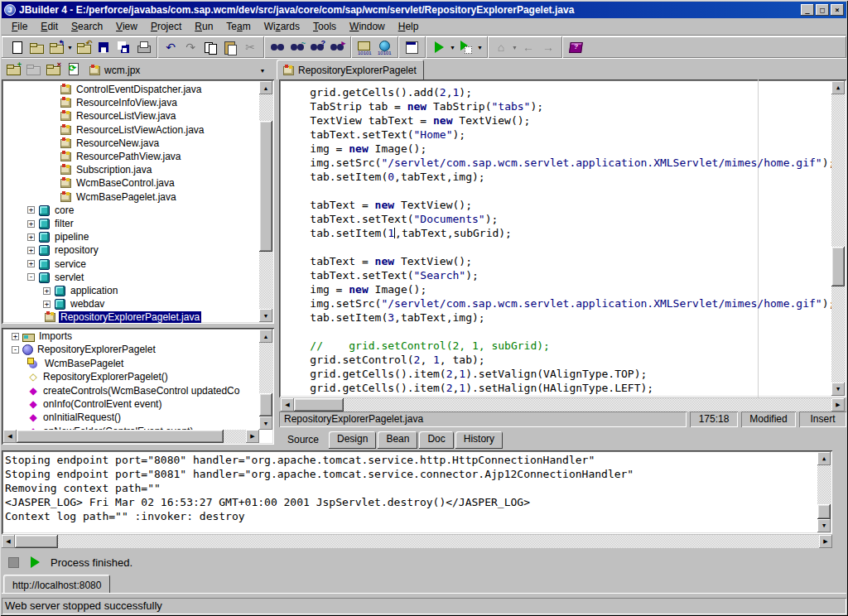  I want to click on run-button, so click(439, 47).